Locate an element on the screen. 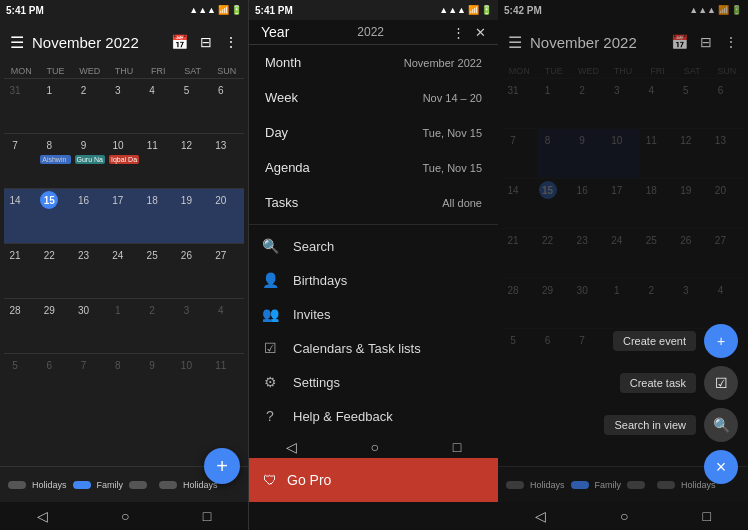 The height and width of the screenshot is (530, 748). cal-day: 8Aishwin is located at coordinates (55, 161).